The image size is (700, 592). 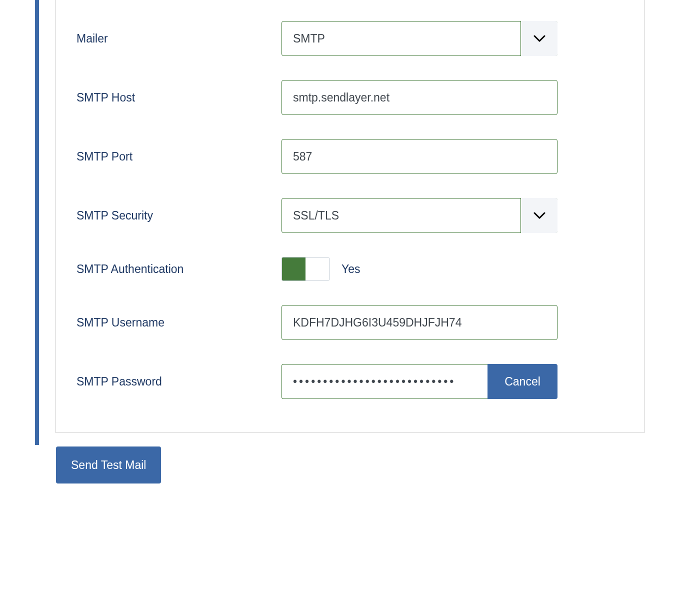 What do you see at coordinates (179, 269) in the screenshot?
I see `smtp-auth-label: SMTP Authentication` at bounding box center [179, 269].